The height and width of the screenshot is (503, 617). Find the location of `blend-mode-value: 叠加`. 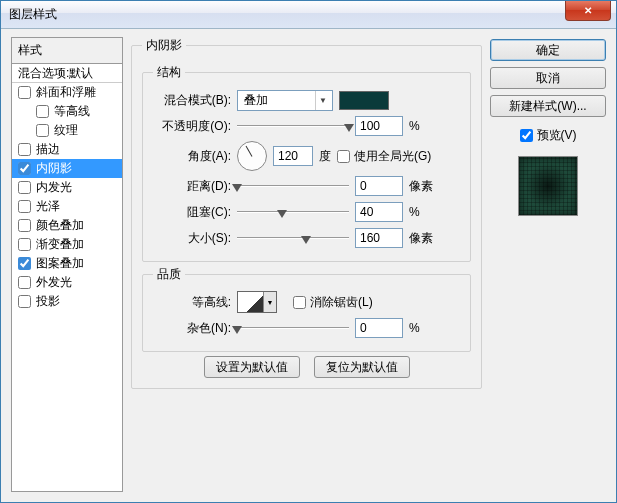

blend-mode-value: 叠加 is located at coordinates (280, 100).